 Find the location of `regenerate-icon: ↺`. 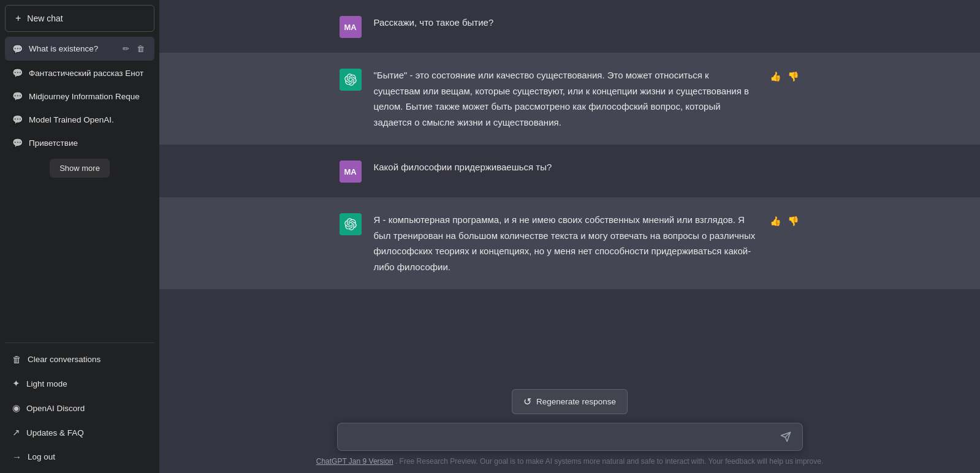

regenerate-icon: ↺ is located at coordinates (527, 402).